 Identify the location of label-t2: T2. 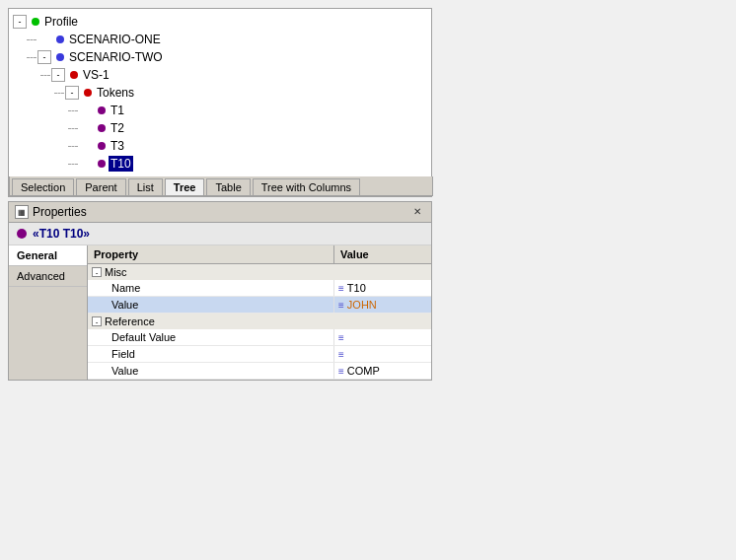
(117, 128).